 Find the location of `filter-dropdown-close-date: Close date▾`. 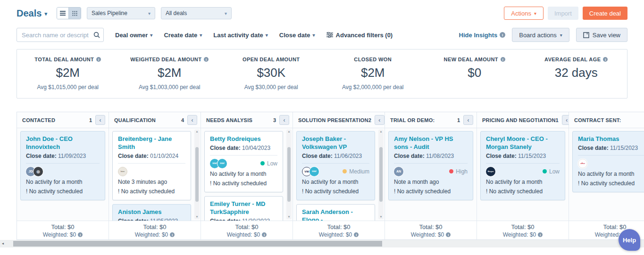

filter-dropdown-close-date: Close date▾ is located at coordinates (297, 35).